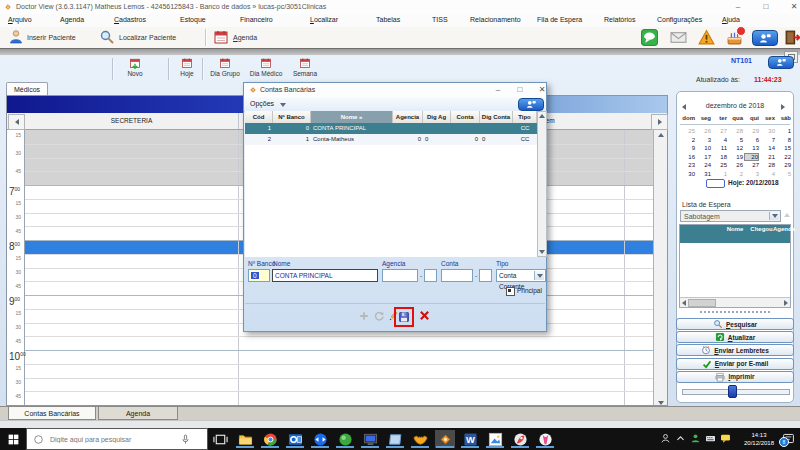  What do you see at coordinates (735, 377) in the screenshot?
I see `button-imprimir: Imprimir` at bounding box center [735, 377].